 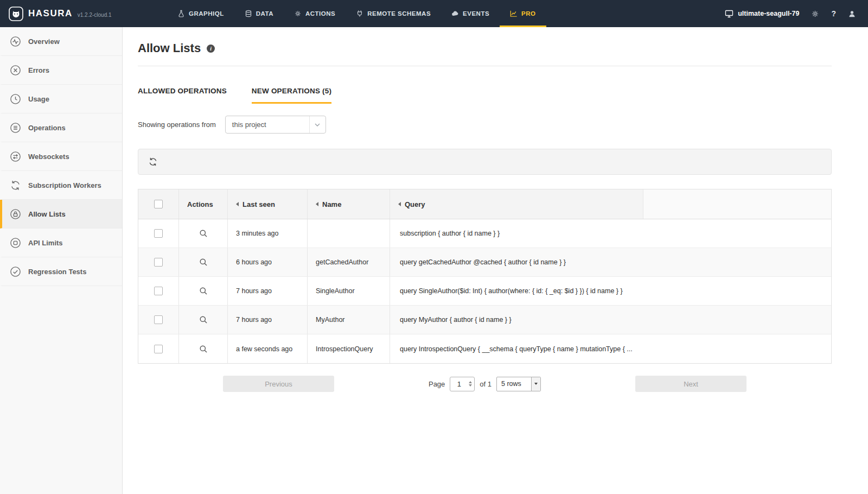 What do you see at coordinates (523, 14) in the screenshot?
I see `nav-item-pro: PRO` at bounding box center [523, 14].